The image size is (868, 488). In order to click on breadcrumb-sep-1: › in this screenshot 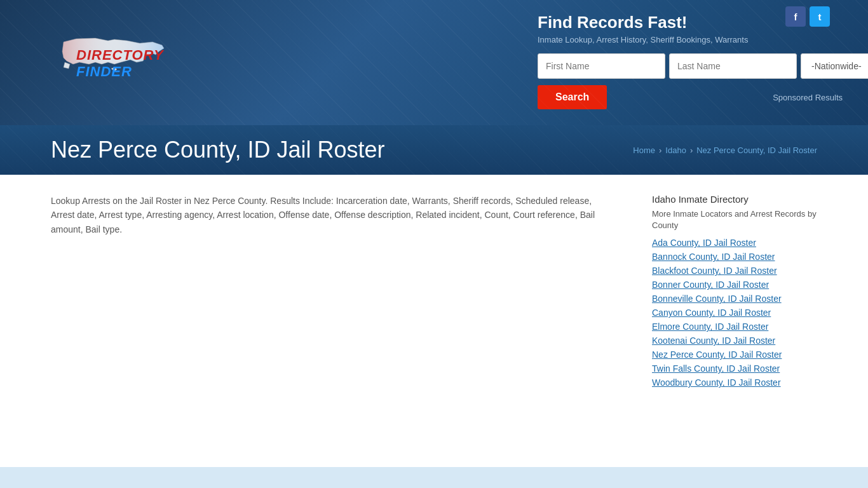, I will do `click(660, 150)`.